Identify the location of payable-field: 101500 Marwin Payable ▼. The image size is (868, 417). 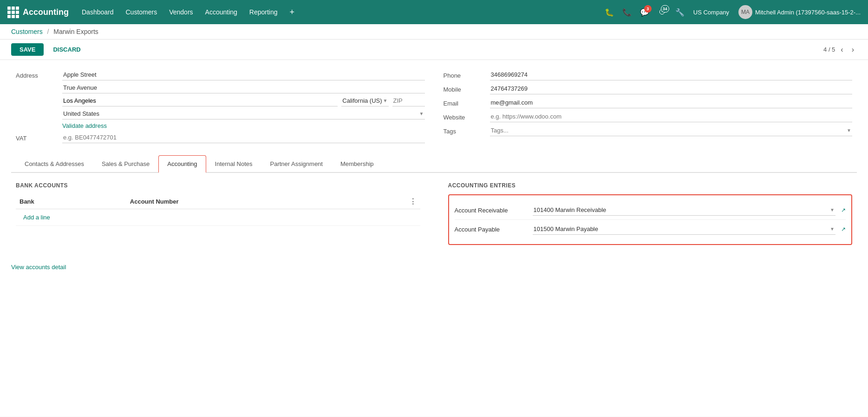
(685, 229).